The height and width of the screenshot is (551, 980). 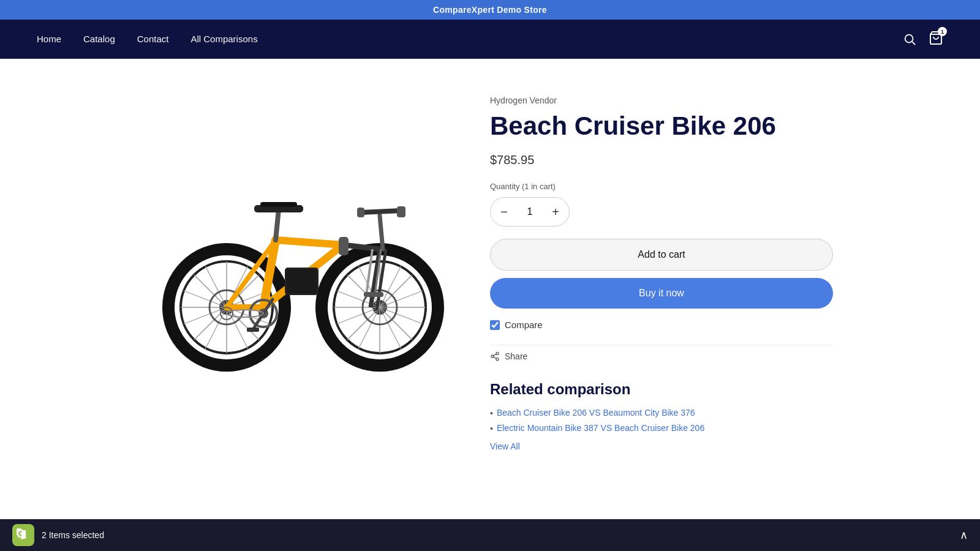 What do you see at coordinates (490, 10) in the screenshot?
I see `announcement-bar: CompareXpert Demo Store` at bounding box center [490, 10].